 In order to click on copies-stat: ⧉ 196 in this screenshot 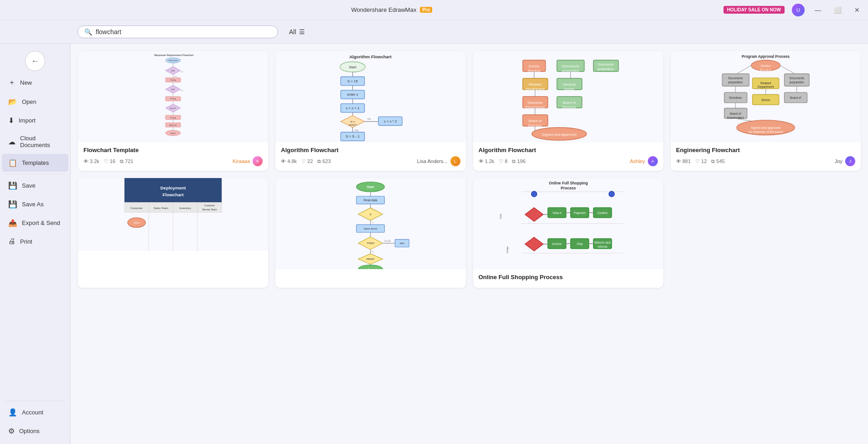, I will do `click(519, 161)`.